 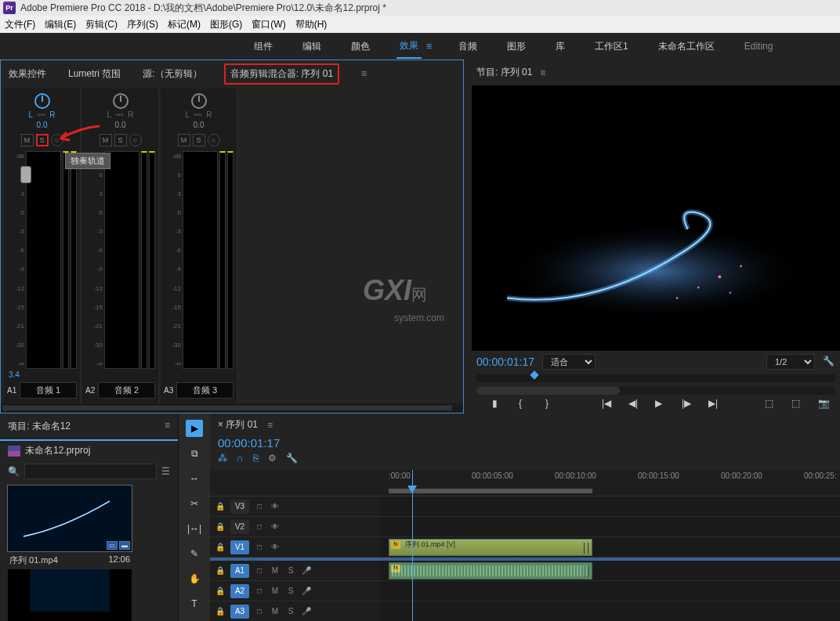 I want to click on lift-icon: ⬚, so click(x=771, y=404).